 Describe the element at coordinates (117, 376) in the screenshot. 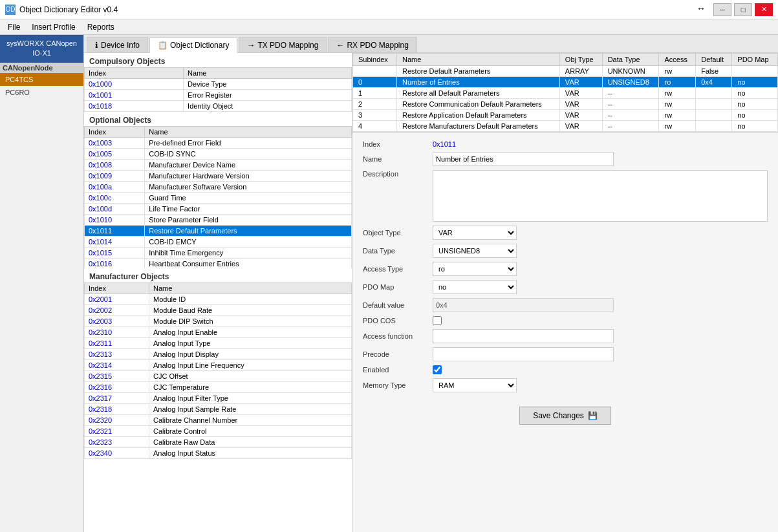

I see `index-cell: 0x2315` at that location.